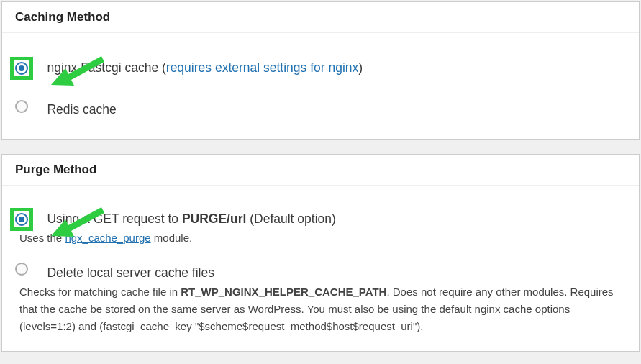 The image size is (641, 364). Describe the element at coordinates (321, 219) in the screenshot. I see `option-get-purge: Using a GET request to PURGE/url (Defaul…` at that location.